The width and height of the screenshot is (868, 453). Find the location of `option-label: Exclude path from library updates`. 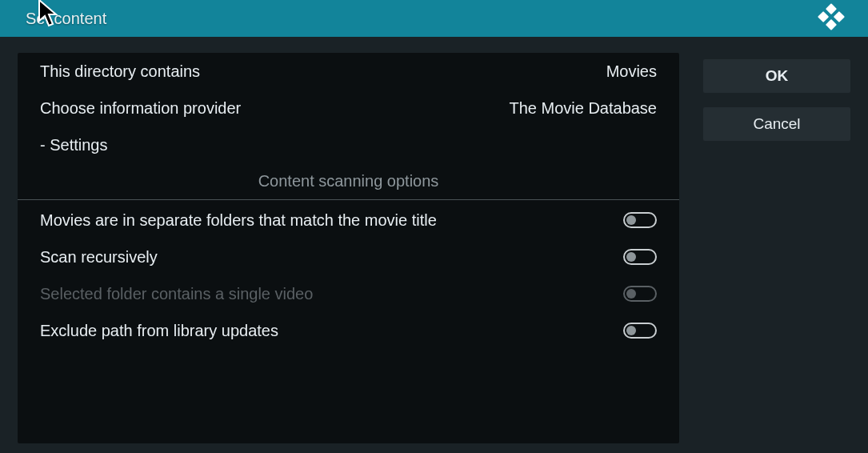

option-label: Exclude path from library updates is located at coordinates (159, 331).